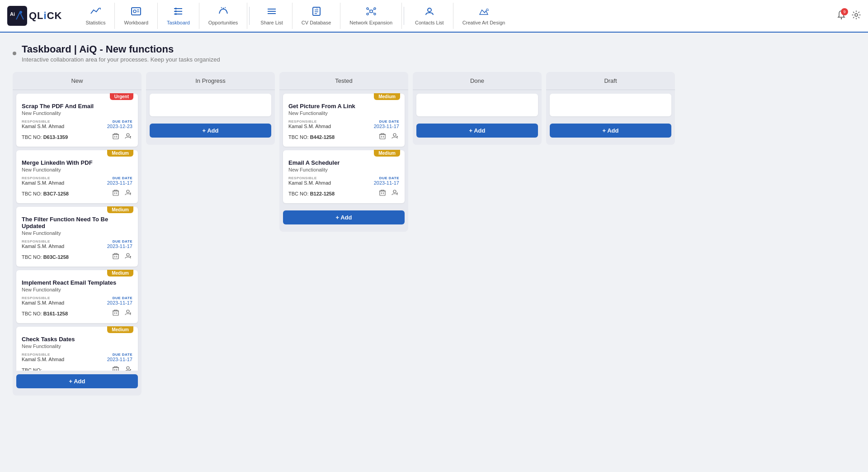  Describe the element at coordinates (120, 121) in the screenshot. I see `due-label-card1: DUE DATE` at that location.